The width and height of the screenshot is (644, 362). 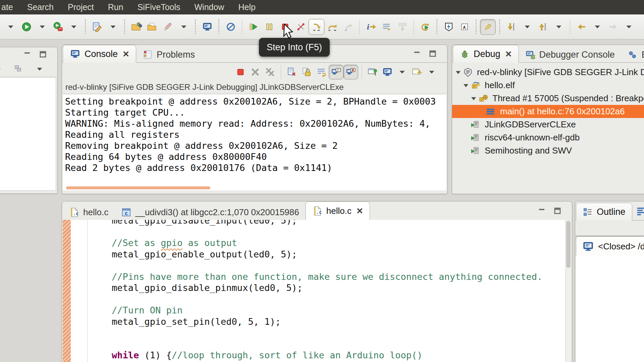 What do you see at coordinates (613, 27) in the screenshot?
I see `forward-nav-icon` at bounding box center [613, 27].